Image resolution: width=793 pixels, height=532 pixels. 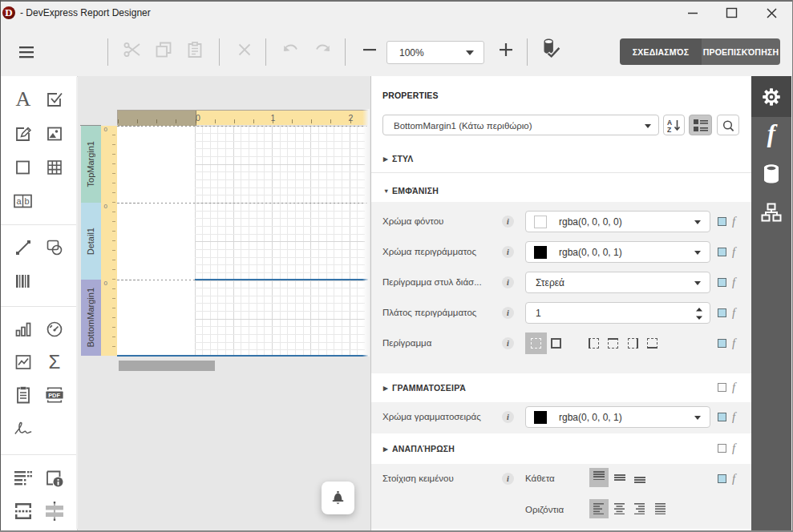 I want to click on svg-text: Z, so click(x=669, y=130).